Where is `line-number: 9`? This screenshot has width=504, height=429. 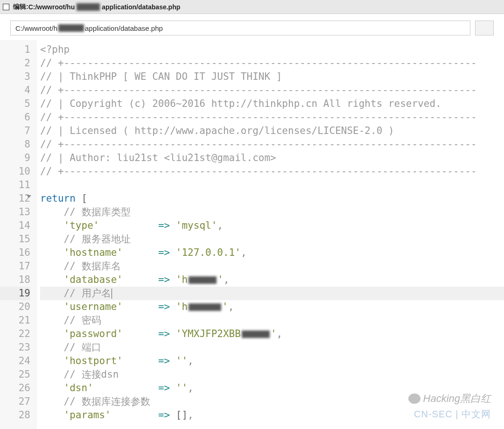
line-number: 9 is located at coordinates (15, 158).